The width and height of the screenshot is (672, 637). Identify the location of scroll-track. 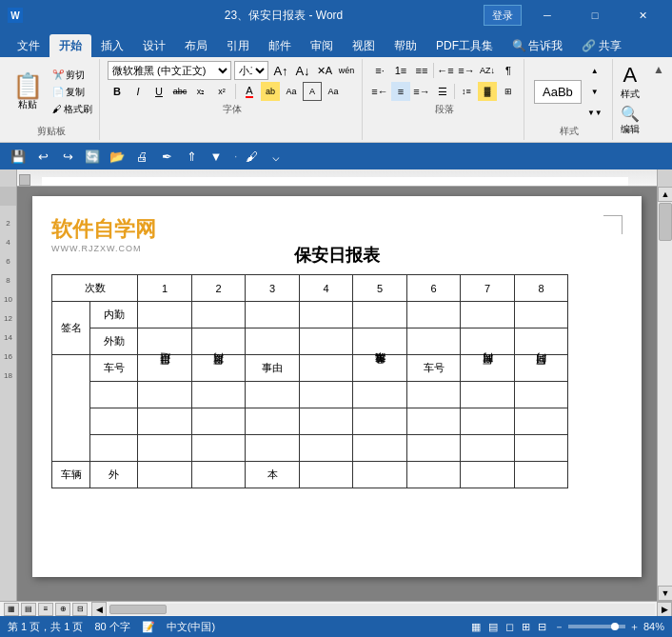
(664, 394).